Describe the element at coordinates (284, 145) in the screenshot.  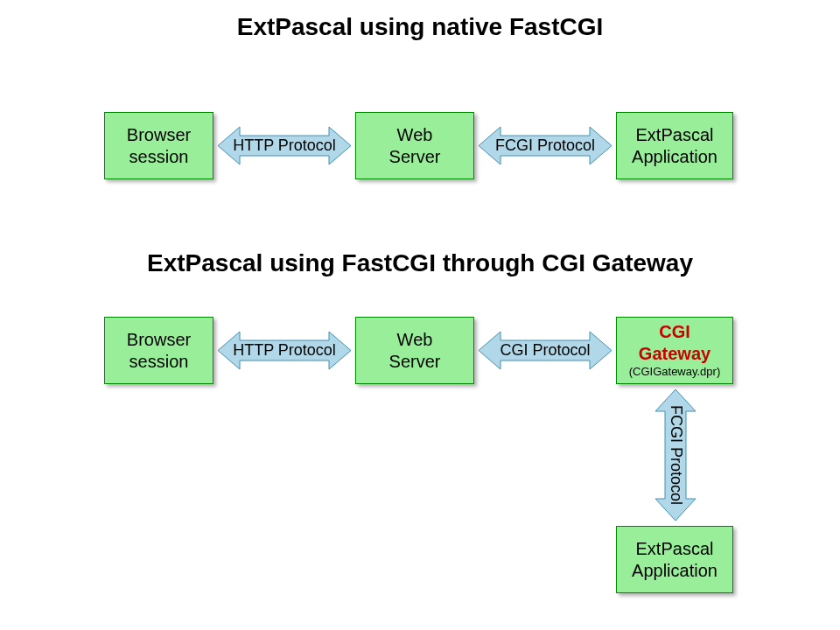
I see `arrow-http-1: HTTP Protocol` at that location.